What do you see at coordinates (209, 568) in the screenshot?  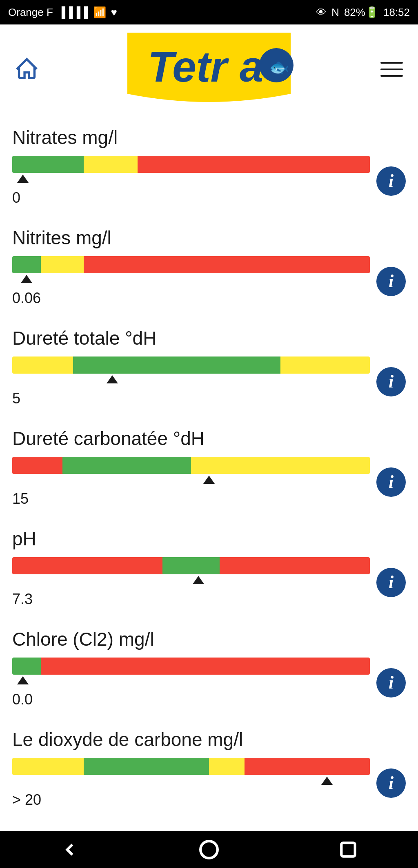 I see `param-section-ph: pH7.3i` at bounding box center [209, 568].